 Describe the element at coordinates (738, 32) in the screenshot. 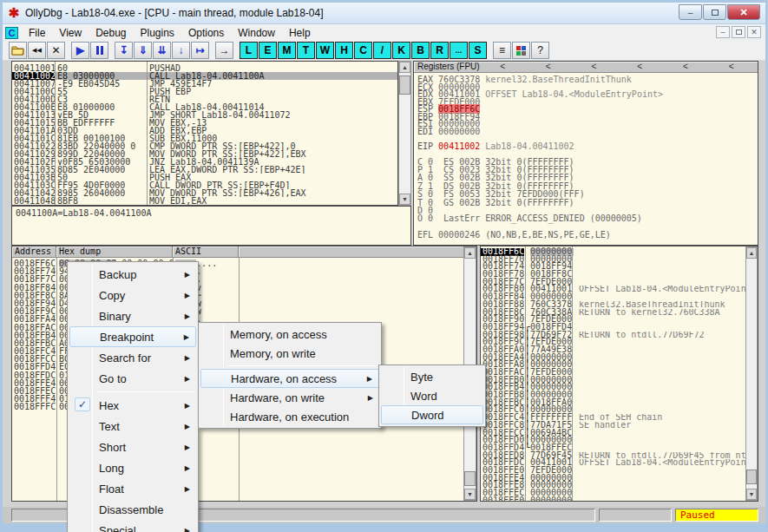

I see `mdi-restore-button` at that location.